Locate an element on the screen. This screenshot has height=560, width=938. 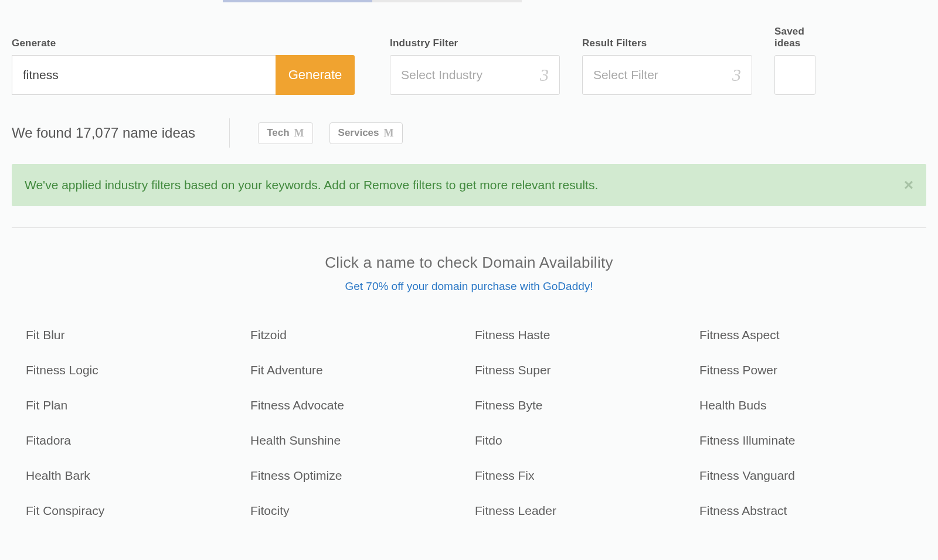
industry-filter-label: Industry Filter is located at coordinates (475, 43).